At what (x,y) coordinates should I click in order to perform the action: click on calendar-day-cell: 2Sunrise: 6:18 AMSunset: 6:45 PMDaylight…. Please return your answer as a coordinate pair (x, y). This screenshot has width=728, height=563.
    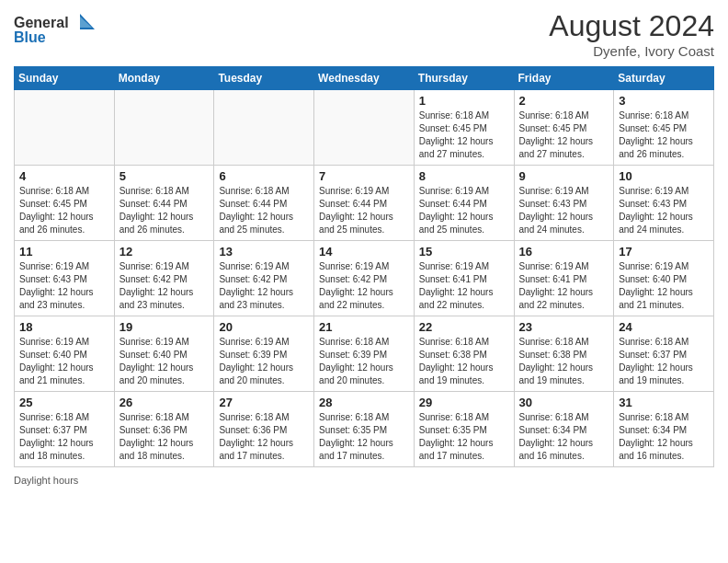
    Looking at the image, I should click on (564, 128).